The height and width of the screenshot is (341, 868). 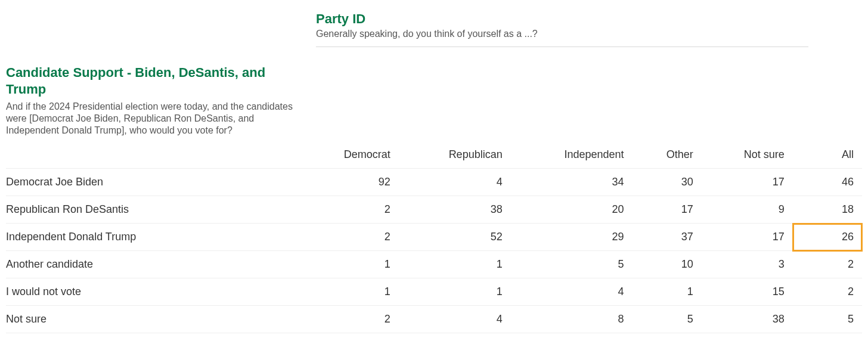 I want to click on cell: 3,098, so click(x=827, y=337).